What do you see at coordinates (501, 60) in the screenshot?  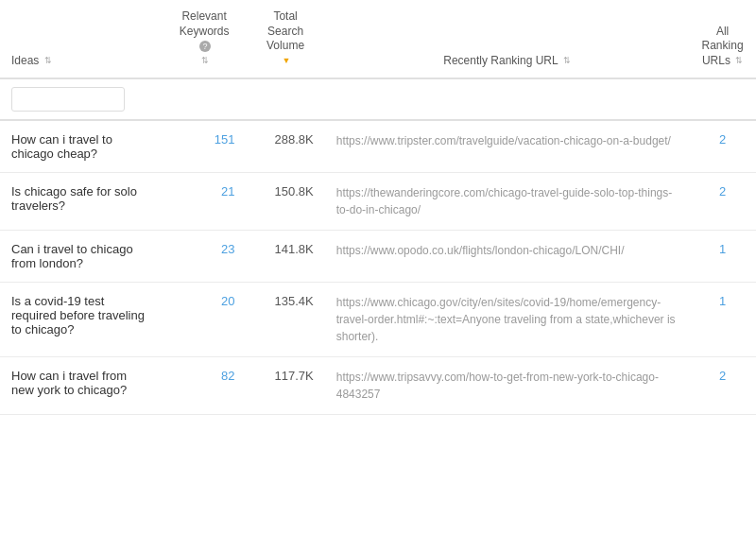 I see `url-label: Recently Ranking URL` at bounding box center [501, 60].